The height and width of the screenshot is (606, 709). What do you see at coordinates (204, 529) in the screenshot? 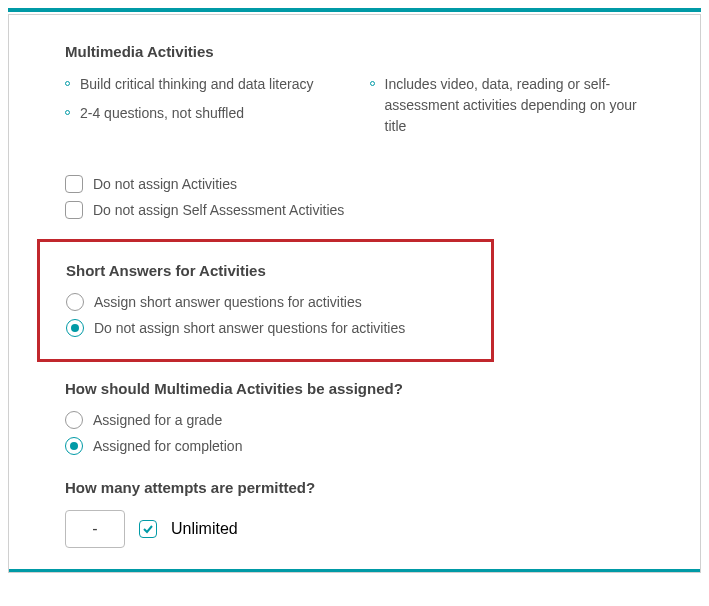
I see `unlimited-label: Unlimited` at bounding box center [204, 529].